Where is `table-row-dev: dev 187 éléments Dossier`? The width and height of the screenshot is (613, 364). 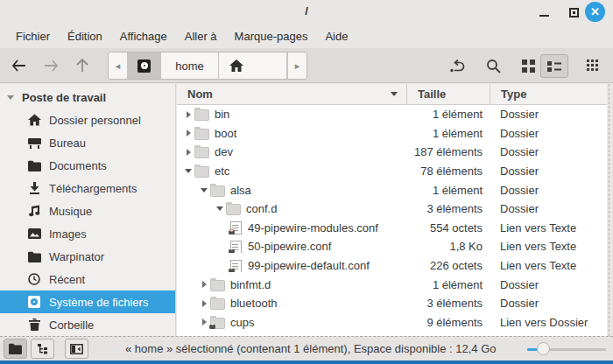
table-row-dev: dev 187 éléments Dossier is located at coordinates (392, 152).